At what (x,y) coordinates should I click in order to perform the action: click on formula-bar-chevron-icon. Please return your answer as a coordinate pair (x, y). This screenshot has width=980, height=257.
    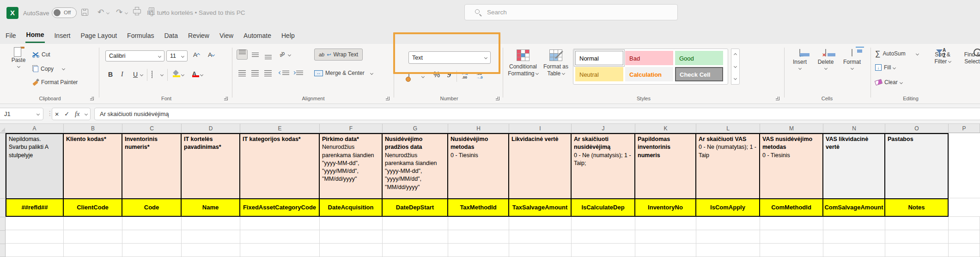
    Looking at the image, I should click on (86, 114).